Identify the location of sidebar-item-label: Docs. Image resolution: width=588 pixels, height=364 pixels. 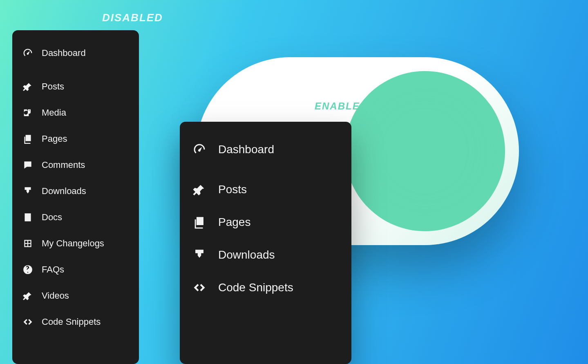
(52, 217).